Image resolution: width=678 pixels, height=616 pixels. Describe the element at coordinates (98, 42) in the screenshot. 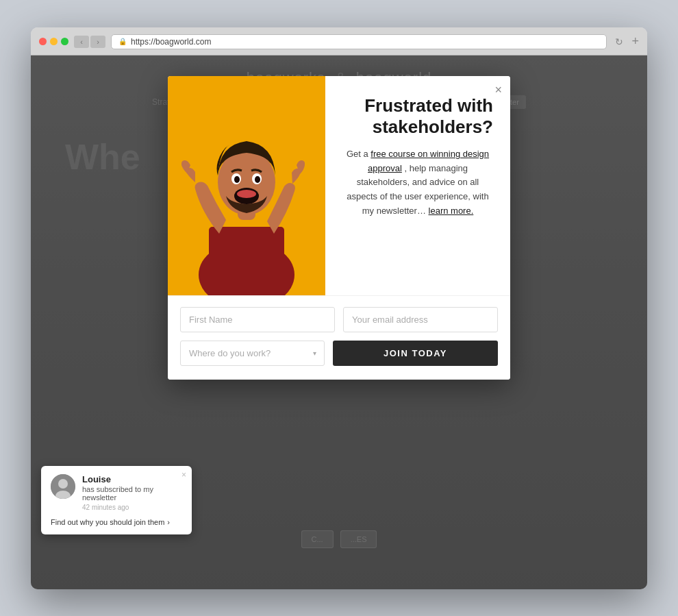

I see `forward-button: ›` at that location.